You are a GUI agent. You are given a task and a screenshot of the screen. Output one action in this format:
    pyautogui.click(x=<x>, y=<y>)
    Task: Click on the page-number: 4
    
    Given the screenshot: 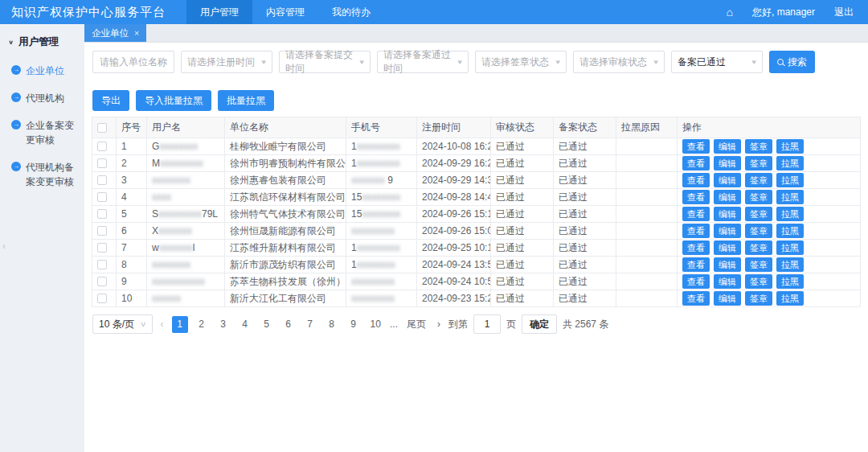 What is the action you would take?
    pyautogui.click(x=245, y=325)
    